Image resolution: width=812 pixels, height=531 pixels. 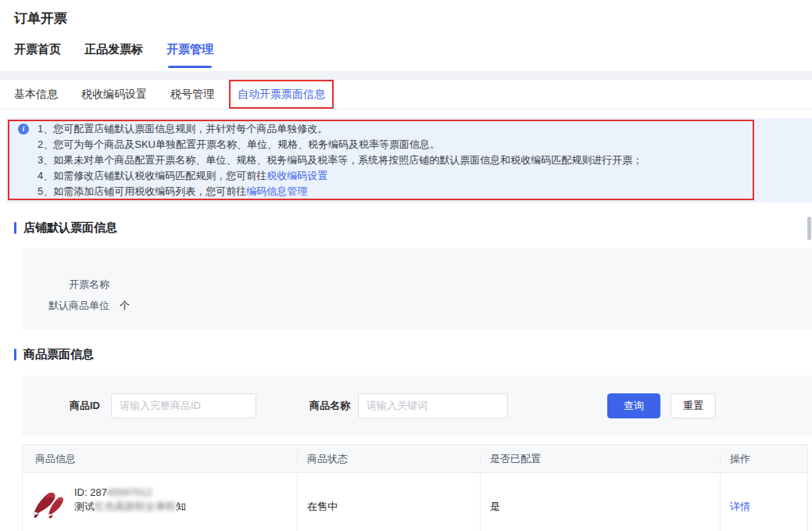 What do you see at coordinates (36, 95) in the screenshot?
I see `subtab-basic-info: 基本信息` at bounding box center [36, 95].